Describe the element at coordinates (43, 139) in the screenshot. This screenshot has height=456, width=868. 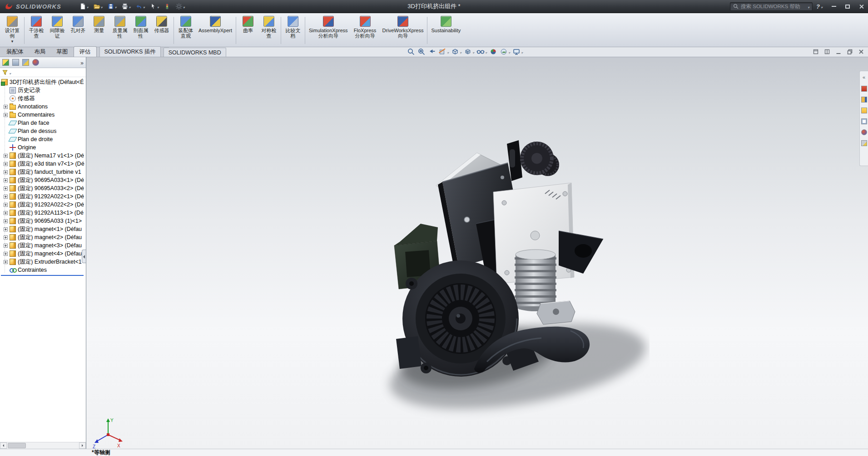
I see `tree-item: Plan de droite` at that location.